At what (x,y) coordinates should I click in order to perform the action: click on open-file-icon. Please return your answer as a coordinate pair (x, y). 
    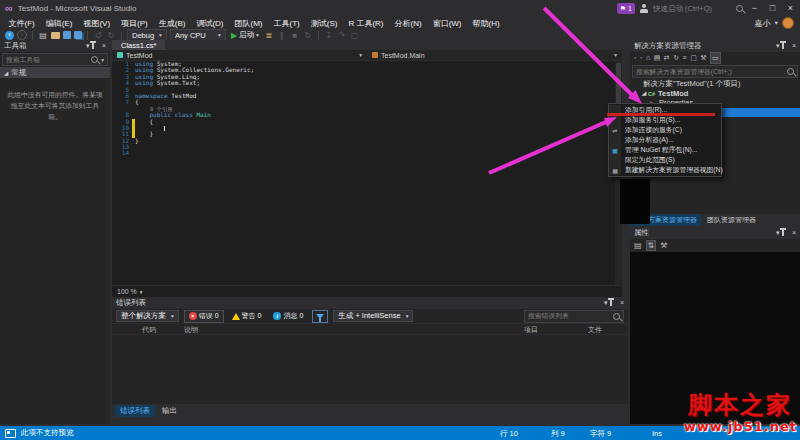
    Looking at the image, I should click on (56, 36).